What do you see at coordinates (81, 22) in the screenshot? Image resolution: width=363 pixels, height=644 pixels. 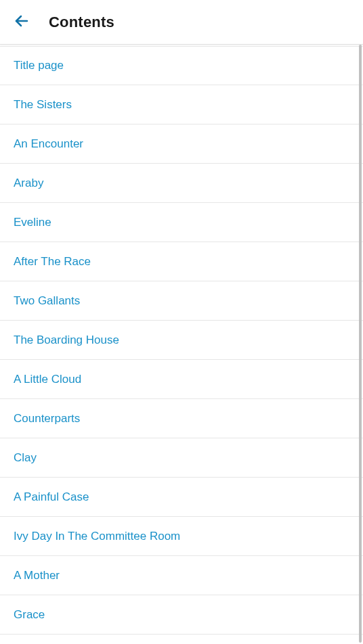 I see `page-title: Contents` at bounding box center [81, 22].